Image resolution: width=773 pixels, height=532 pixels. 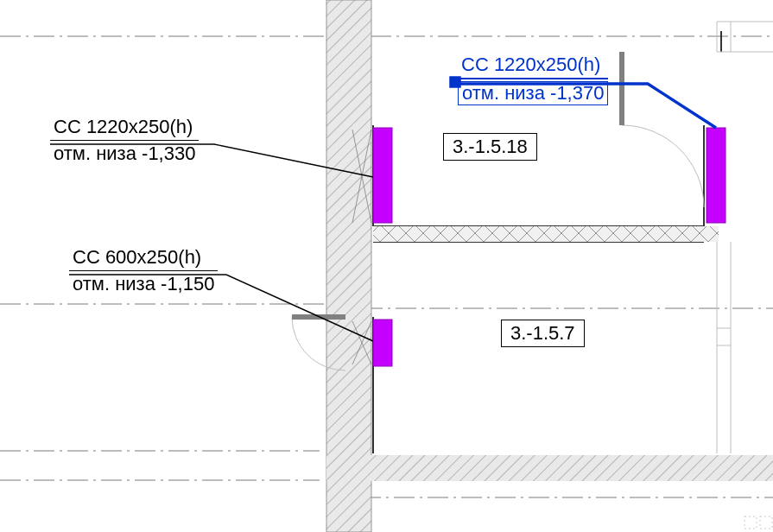 What do you see at coordinates (724, 347) in the screenshot?
I see `partitions-right` at bounding box center [724, 347].